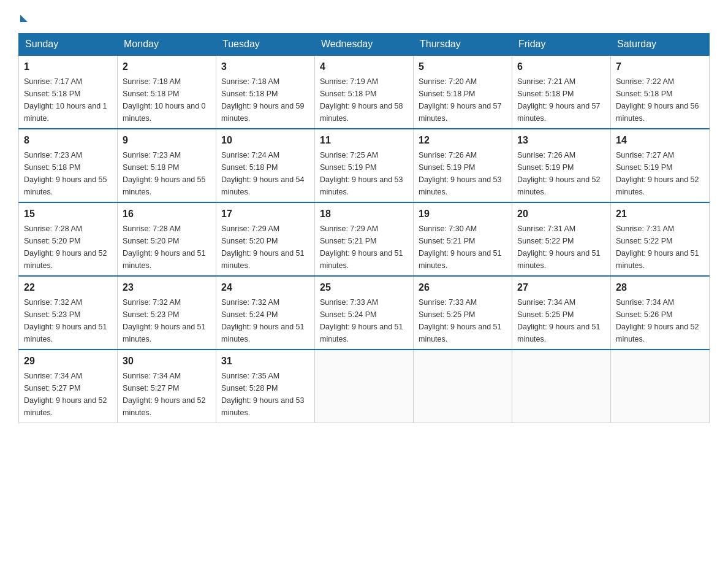 The image size is (728, 563). I want to click on day-number: 27, so click(561, 288).